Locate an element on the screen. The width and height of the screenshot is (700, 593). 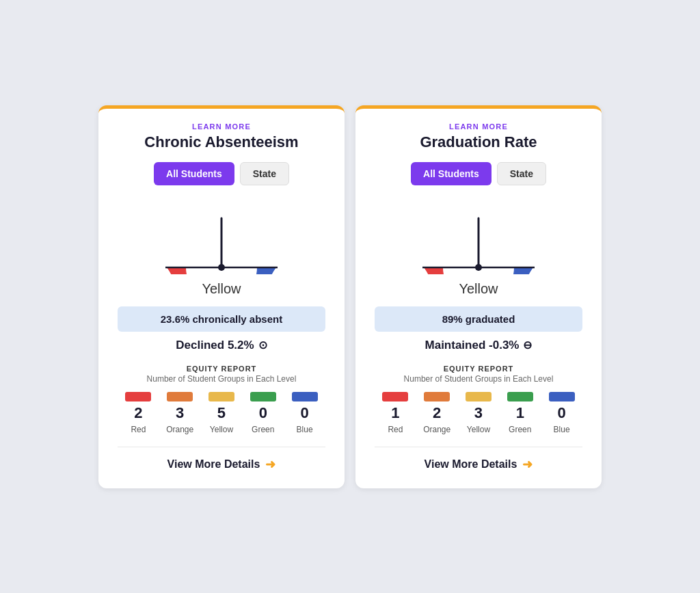
equity-item-orange: 2 Orange is located at coordinates (438, 413).